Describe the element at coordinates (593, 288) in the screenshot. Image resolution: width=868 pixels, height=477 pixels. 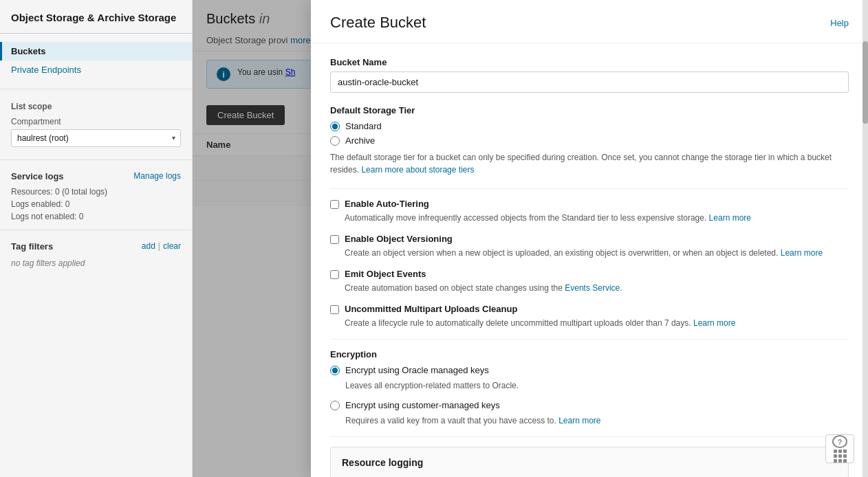
I see `events-service-link: Events Service.` at that location.